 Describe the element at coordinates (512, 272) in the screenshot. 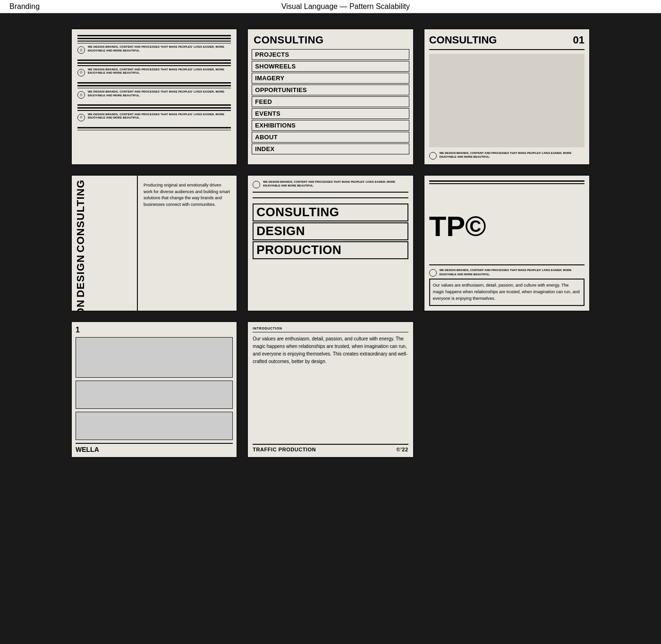

I see `card6-footer-text: WE DESIGN BRANDS, CONTENT AND PROCESSES …` at that location.